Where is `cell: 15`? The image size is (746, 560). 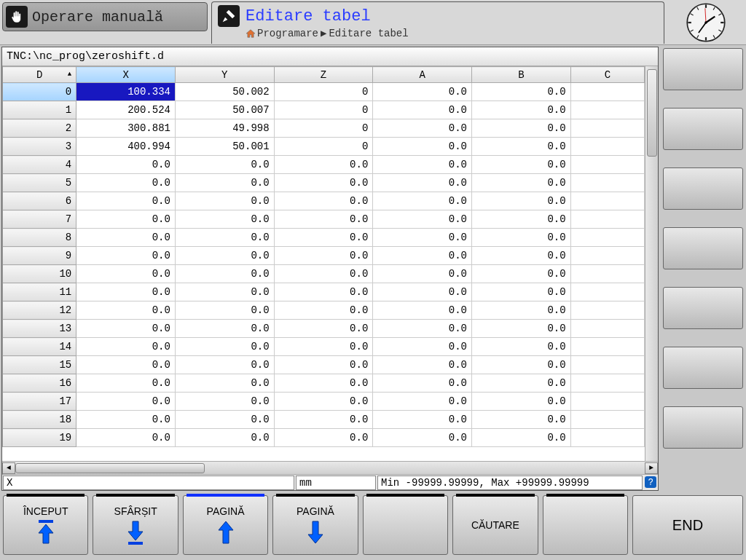 cell: 15 is located at coordinates (39, 366).